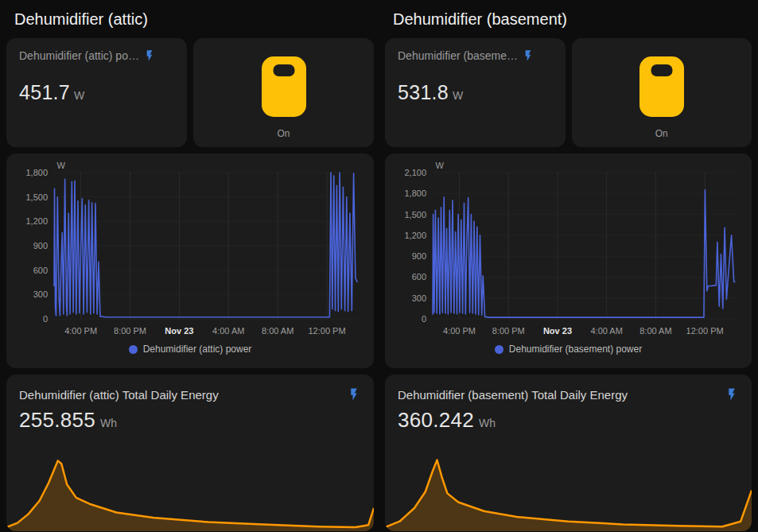  Describe the element at coordinates (573, 19) in the screenshot. I see `section-title: Dehumidifier (basement)` at that location.